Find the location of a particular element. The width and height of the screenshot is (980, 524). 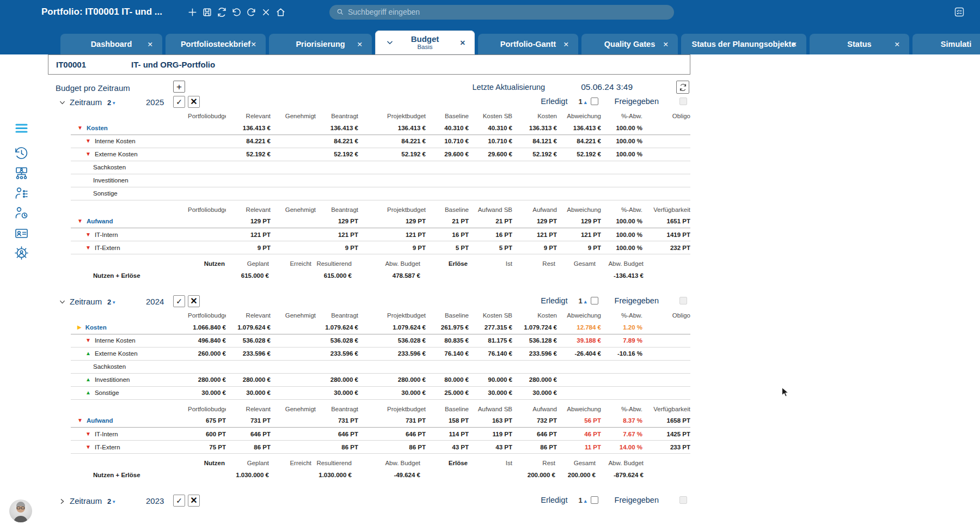

column-header: Portfoliobudget is located at coordinates (207, 117).